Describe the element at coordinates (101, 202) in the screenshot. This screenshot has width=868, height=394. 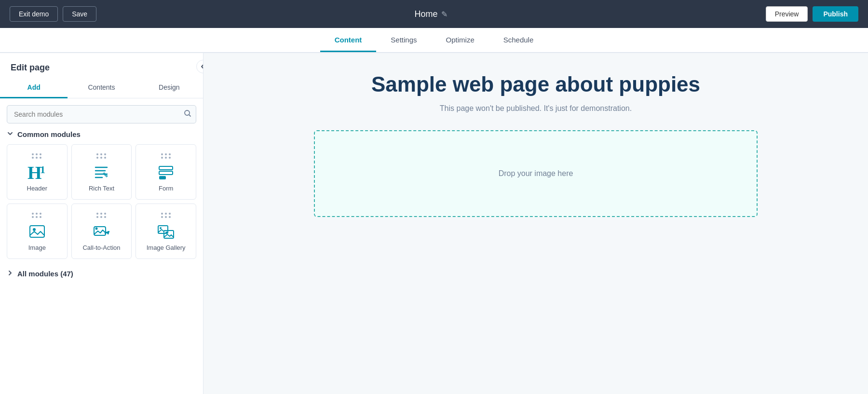
I see `modules-grid: H 1 Header` at that location.